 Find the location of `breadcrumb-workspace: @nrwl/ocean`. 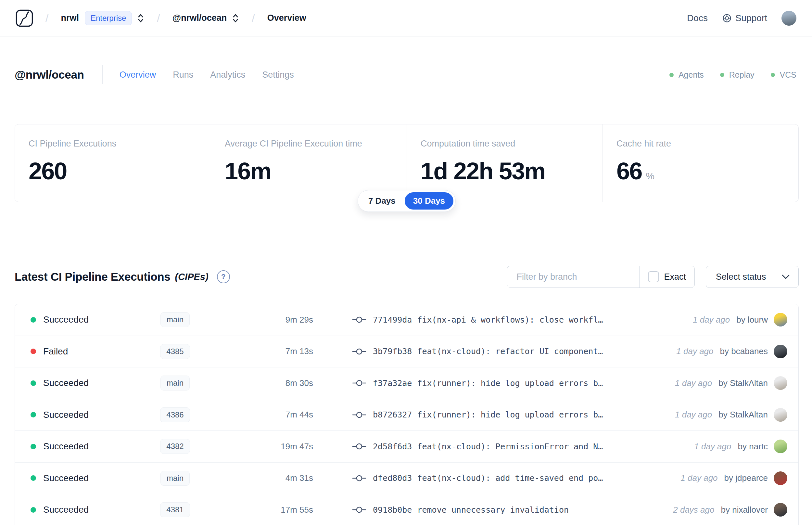

breadcrumb-workspace: @nrwl/ocean is located at coordinates (200, 18).